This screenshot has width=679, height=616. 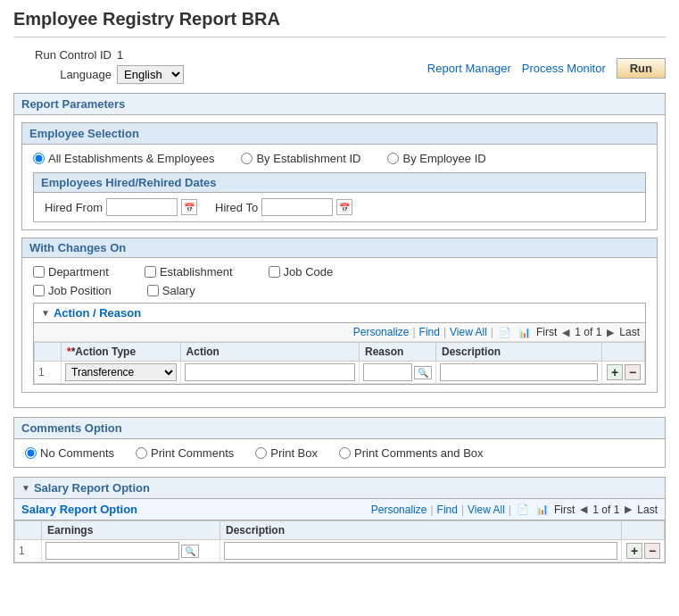 What do you see at coordinates (339, 197) in the screenshot?
I see `hired-dates-box: Employees Hired/Rehired Dates Hired From…` at bounding box center [339, 197].